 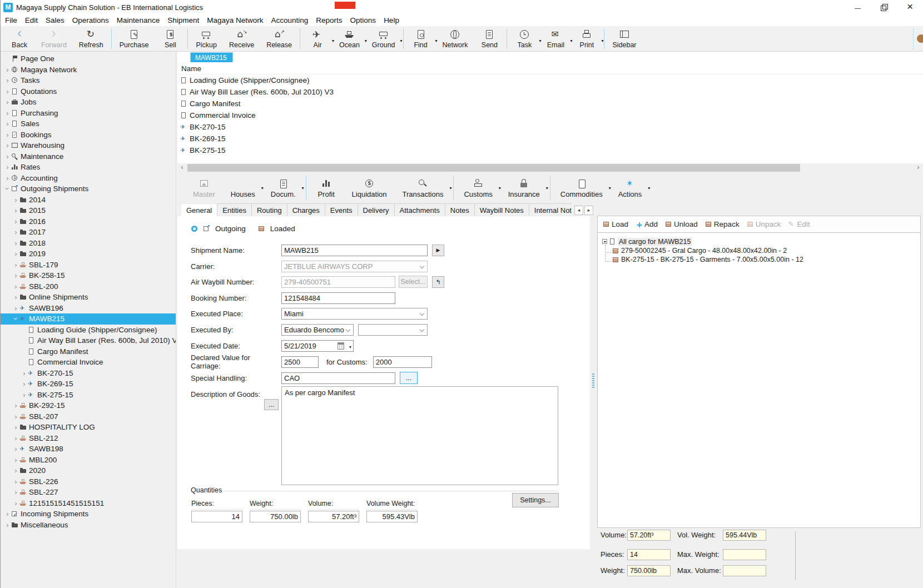 What do you see at coordinates (524, 39) in the screenshot?
I see `toolbar-button: Task` at bounding box center [524, 39].